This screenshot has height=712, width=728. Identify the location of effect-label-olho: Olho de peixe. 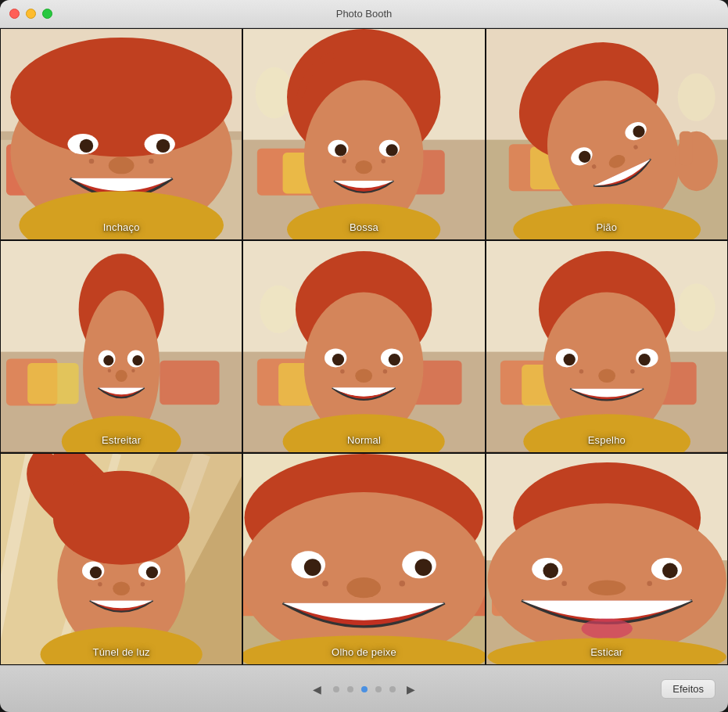
(364, 653).